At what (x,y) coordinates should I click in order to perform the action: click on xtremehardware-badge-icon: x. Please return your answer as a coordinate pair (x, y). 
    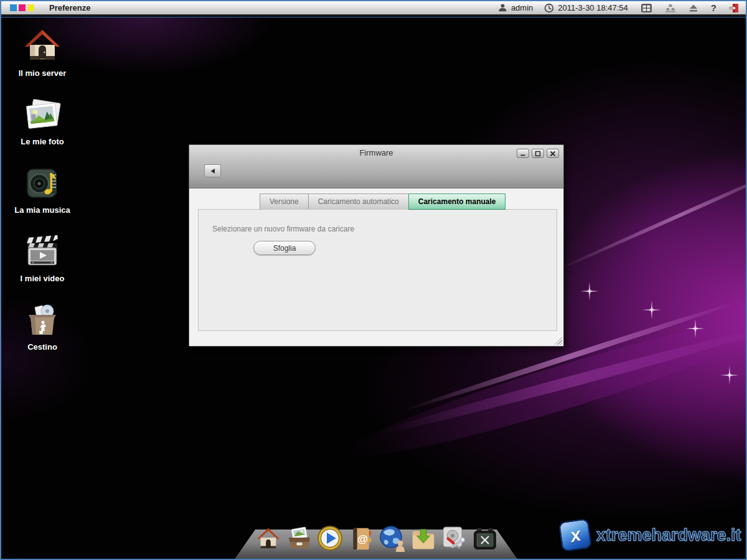
    Looking at the image, I should click on (575, 535).